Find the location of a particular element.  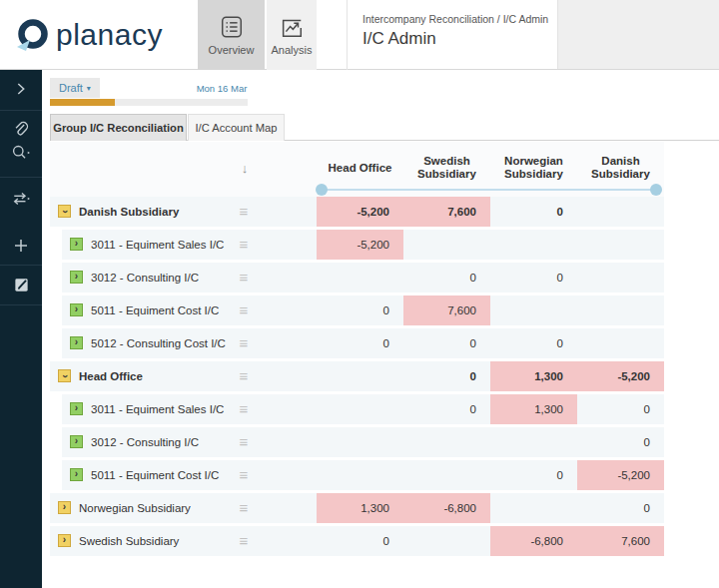

table-row: › Swedish Subsidiary ≡ 0 -6,800 7,600 is located at coordinates (358, 541).